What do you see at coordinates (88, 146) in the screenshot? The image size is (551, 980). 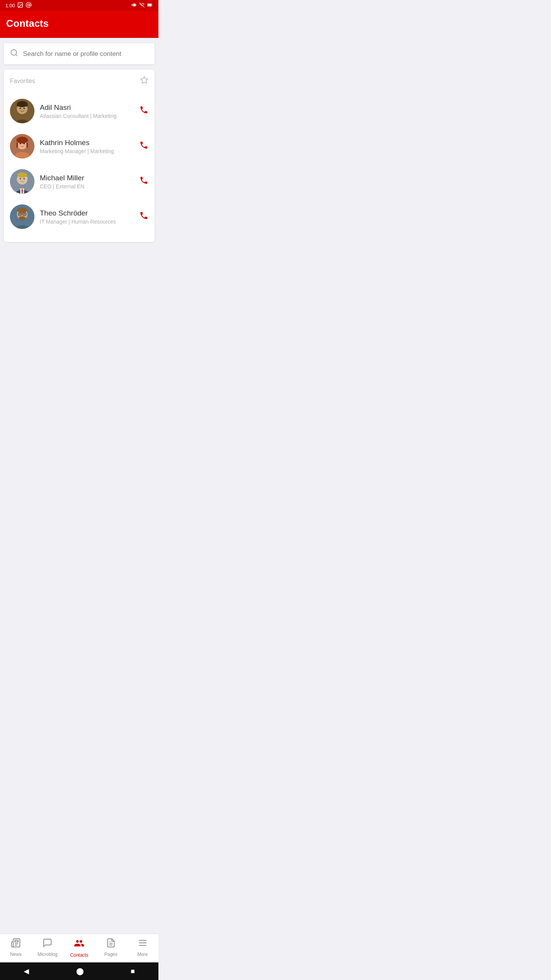 I see `contact-info: Kathrin Holmes Marketing Manager | Marke…` at bounding box center [88, 146].